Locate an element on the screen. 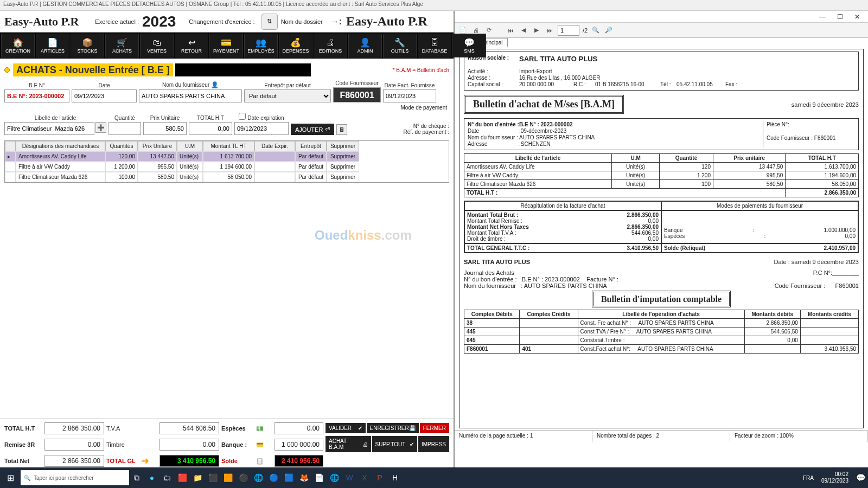 This screenshot has width=868, height=488. libelle-input is located at coordinates (49, 129).